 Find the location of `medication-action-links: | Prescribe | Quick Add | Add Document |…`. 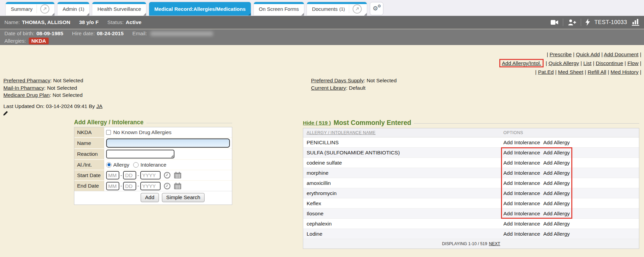

medication-action-links: | Prescribe | Quick Add | Add Document |… is located at coordinates (570, 64).